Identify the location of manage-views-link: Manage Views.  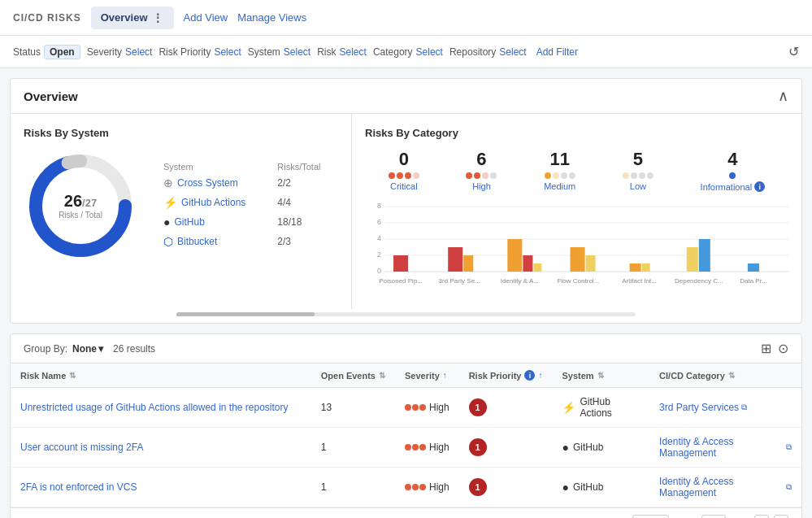
(271, 18).